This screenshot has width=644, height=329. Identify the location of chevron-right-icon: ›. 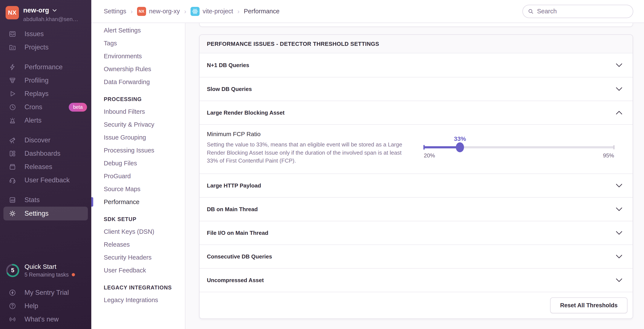
(185, 12).